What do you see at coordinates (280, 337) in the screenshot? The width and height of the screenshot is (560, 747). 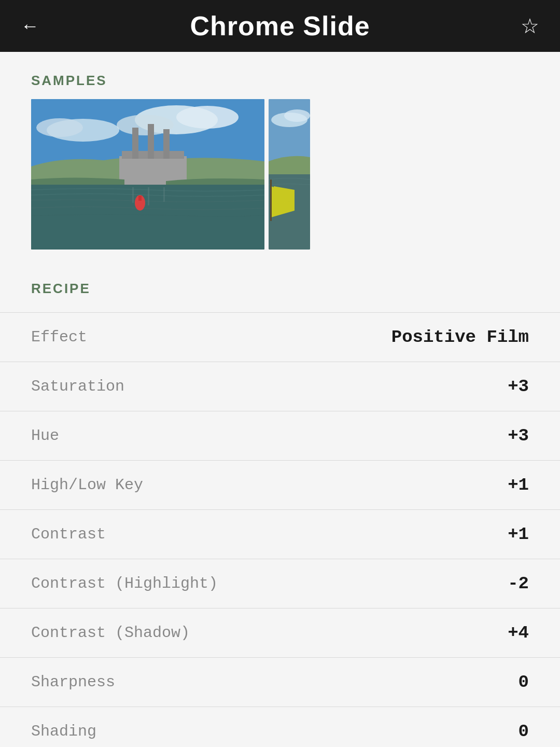 I see `recipe-row: EffectPositive Film` at bounding box center [280, 337].